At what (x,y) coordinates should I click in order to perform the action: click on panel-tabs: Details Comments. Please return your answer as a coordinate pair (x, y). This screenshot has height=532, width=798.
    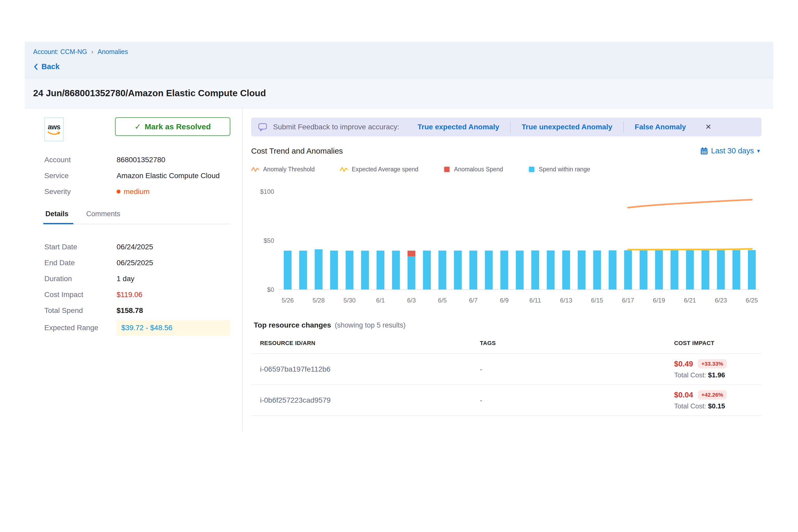
    Looking at the image, I should click on (137, 217).